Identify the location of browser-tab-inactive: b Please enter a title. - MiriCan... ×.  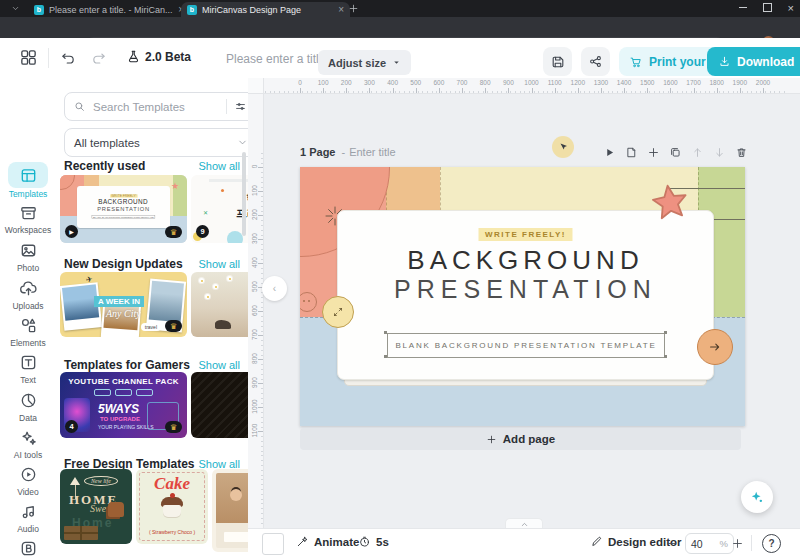
(109, 10).